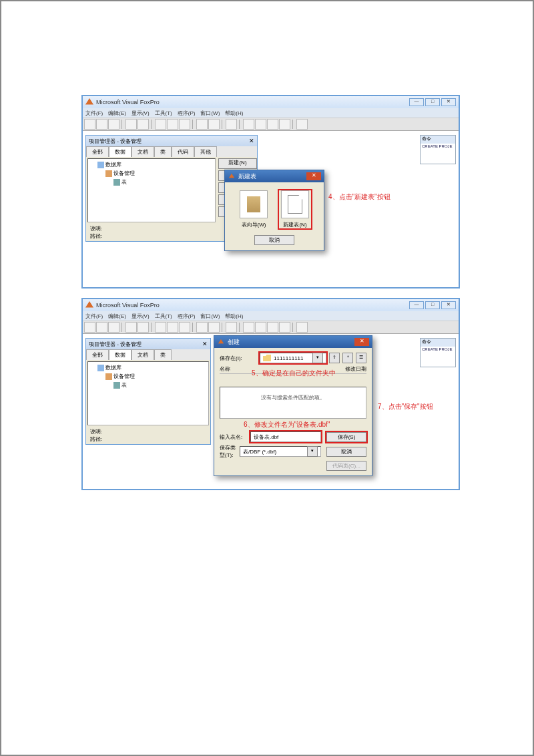 This screenshot has height=756, width=534. I want to click on project-manager-title: 项目管理器 - 设备管理 ✕, so click(148, 344).